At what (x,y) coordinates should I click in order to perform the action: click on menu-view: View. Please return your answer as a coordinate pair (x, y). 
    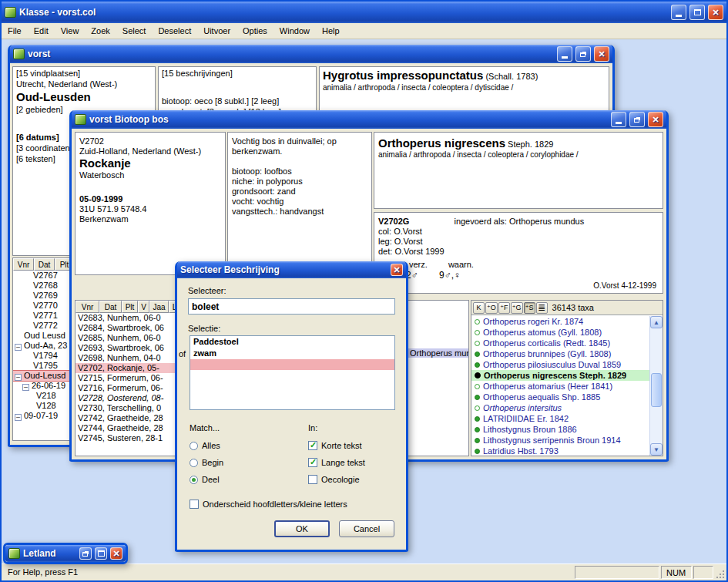
    Looking at the image, I should click on (70, 31).